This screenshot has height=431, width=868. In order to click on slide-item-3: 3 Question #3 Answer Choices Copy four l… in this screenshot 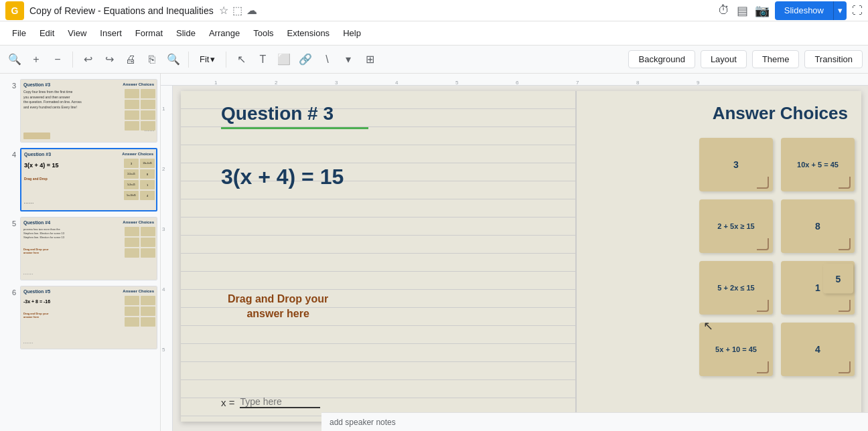, I will do `click(80, 111)`.